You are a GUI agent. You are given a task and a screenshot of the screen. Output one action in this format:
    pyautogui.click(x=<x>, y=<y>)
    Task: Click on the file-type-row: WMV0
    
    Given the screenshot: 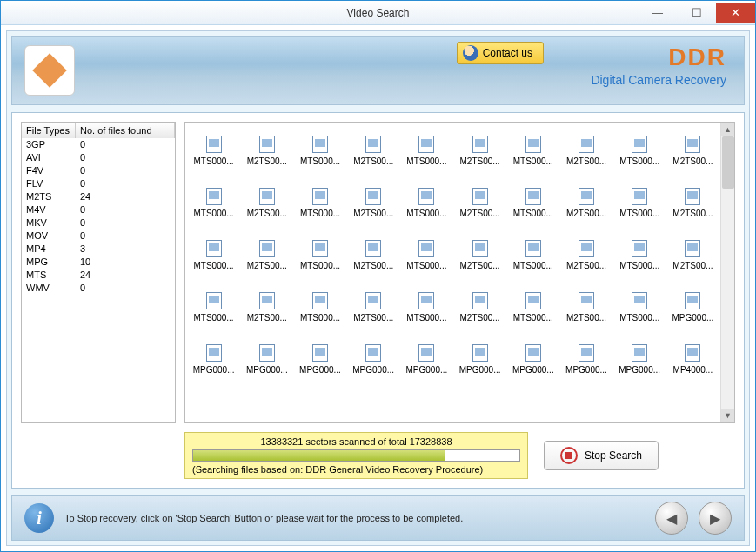 What is the action you would take?
    pyautogui.click(x=98, y=289)
    